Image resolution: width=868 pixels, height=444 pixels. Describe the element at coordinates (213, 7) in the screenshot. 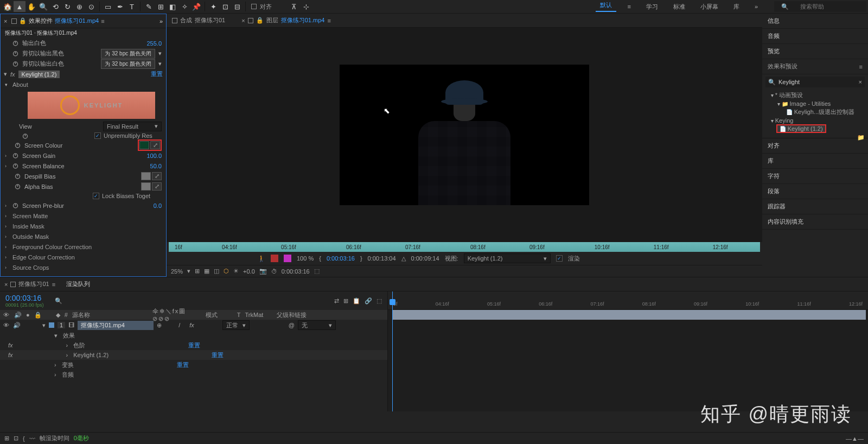

I see `axis-icon: ✦` at that location.